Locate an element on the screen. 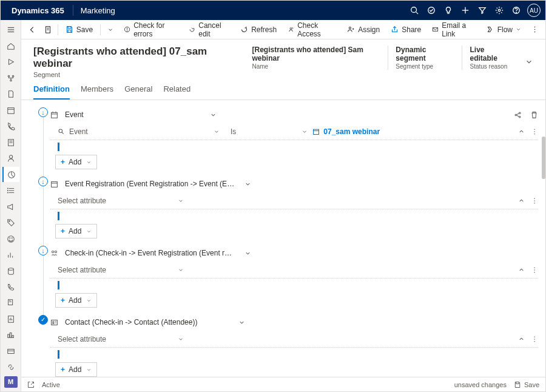  nav-data-icon is located at coordinates (11, 271).